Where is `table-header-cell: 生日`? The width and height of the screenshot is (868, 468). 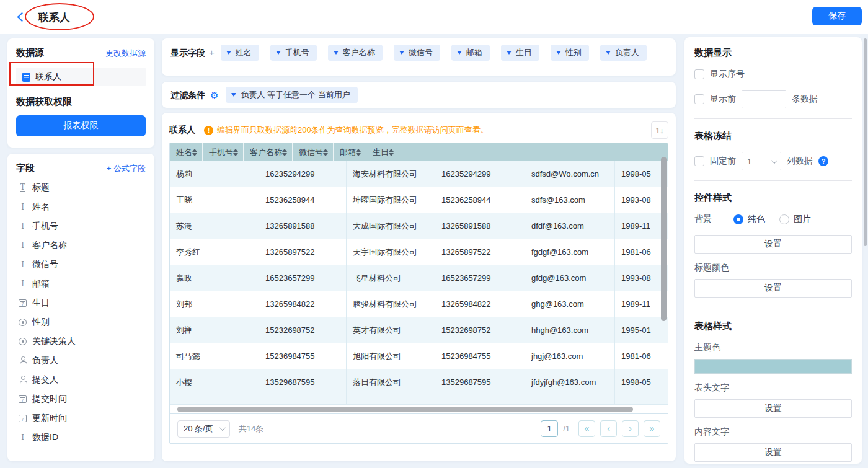 table-header-cell: 生日 is located at coordinates (383, 152).